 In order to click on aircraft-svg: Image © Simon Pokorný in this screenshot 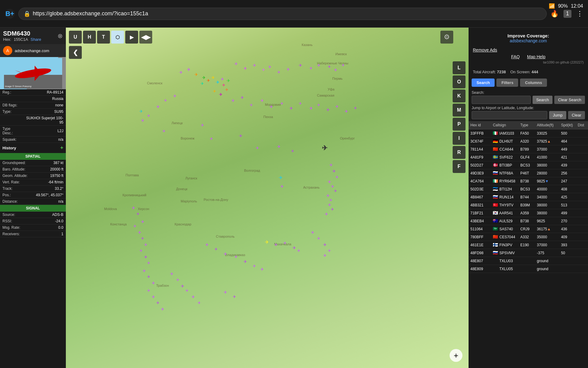, I will do `click(33, 73)`.